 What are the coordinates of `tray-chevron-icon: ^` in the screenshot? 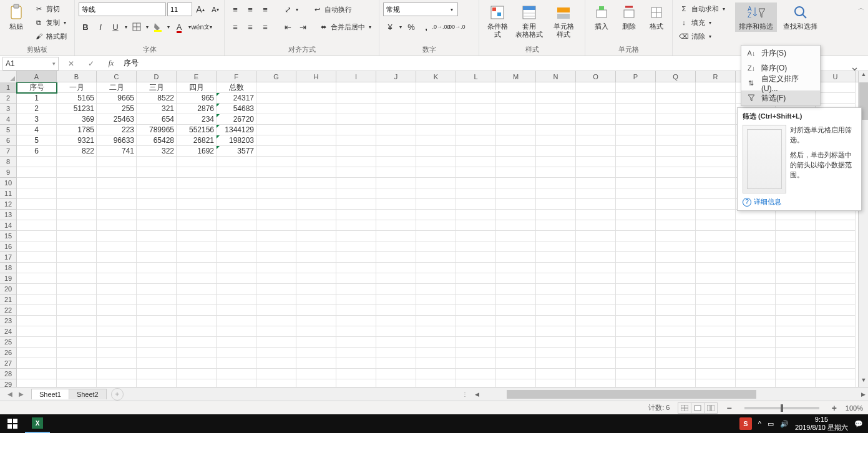 It's located at (760, 424).